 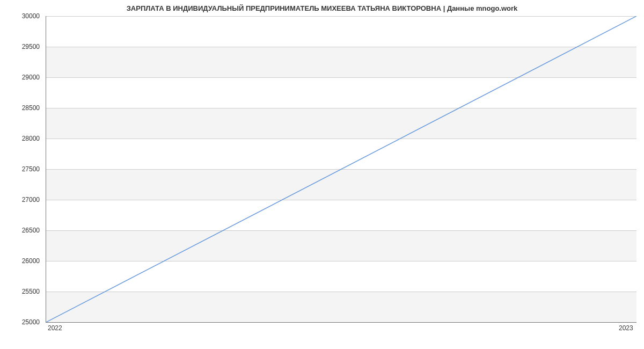 What do you see at coordinates (322, 9) in the screenshot?
I see `chart-title: ЗАРПЛАТА В ИНДИВИДУАЛЬНЫЙ ПРЕДПРИНИМАТЕЛ…` at bounding box center [322, 9].